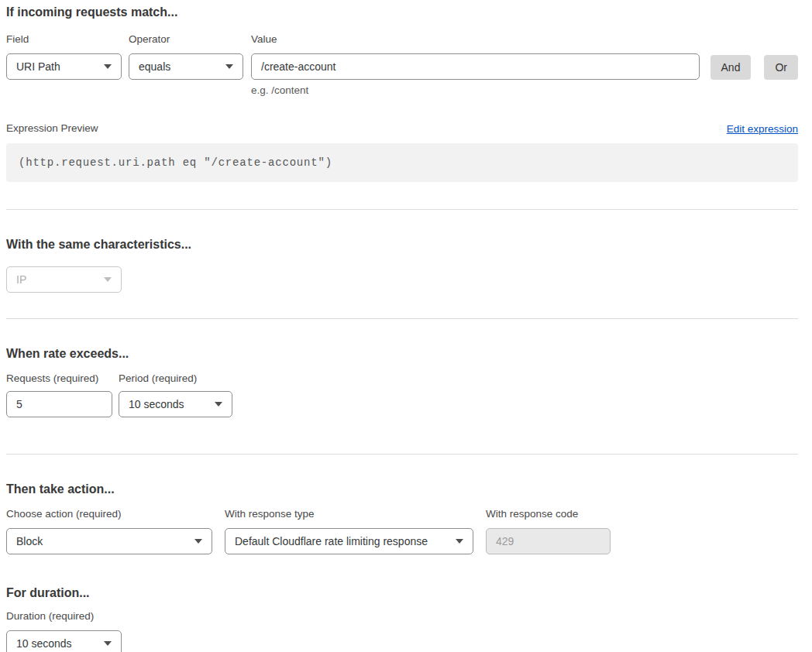 This screenshot has width=812, height=652. What do you see at coordinates (402, 12) in the screenshot?
I see `match-section-heading: If incoming requests match...` at bounding box center [402, 12].